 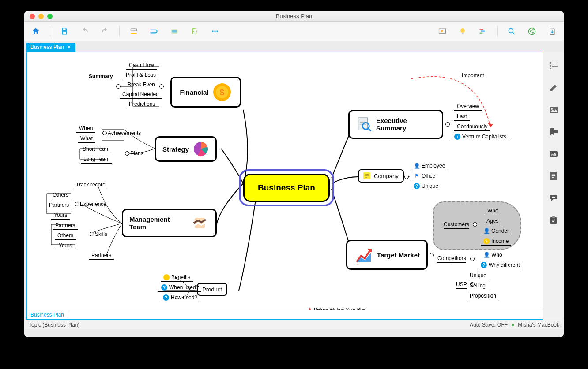 What do you see at coordinates (539, 325) in the screenshot?
I see `status-device: Misha's MacBook` at bounding box center [539, 325].